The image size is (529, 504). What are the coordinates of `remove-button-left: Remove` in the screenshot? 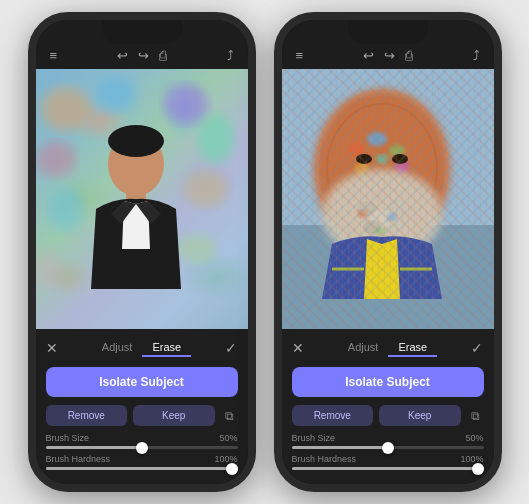 It's located at (87, 416).